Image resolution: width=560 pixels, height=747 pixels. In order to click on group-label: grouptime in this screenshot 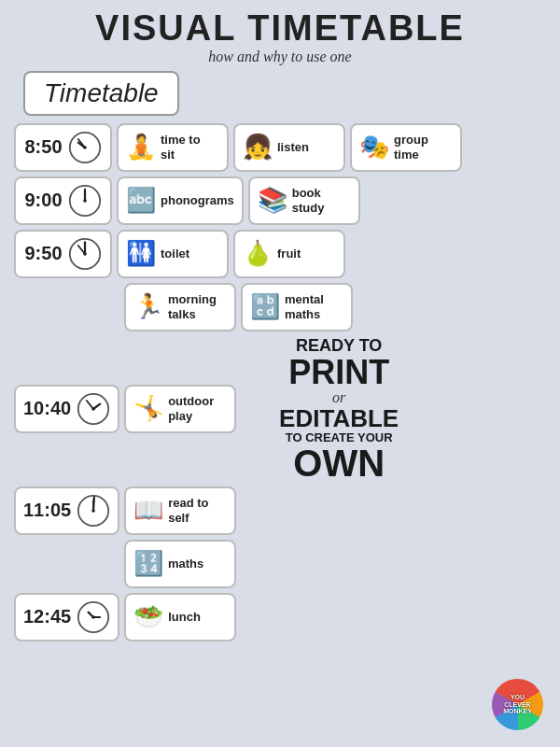, I will do `click(411, 148)`.